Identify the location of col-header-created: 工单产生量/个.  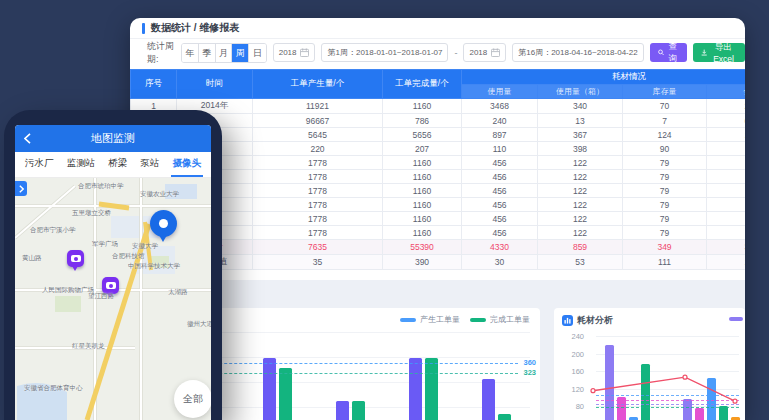
(318, 84).